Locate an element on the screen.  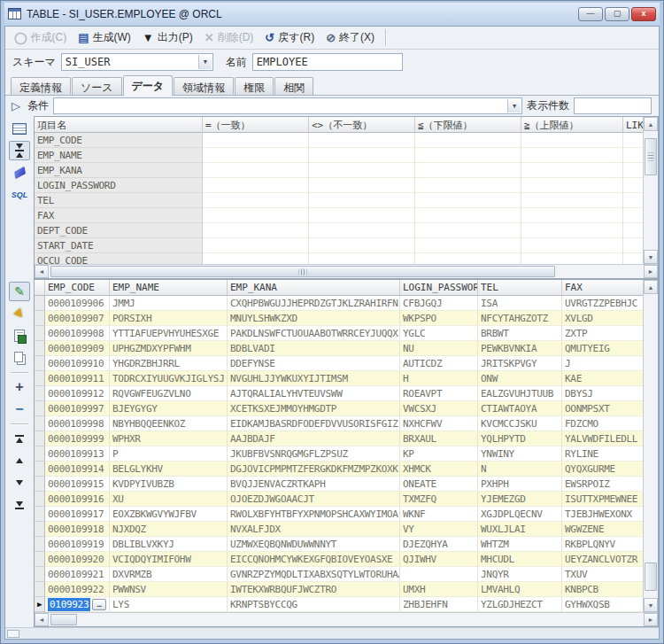
data-cell: GYHWXQSB is located at coordinates (602, 604).